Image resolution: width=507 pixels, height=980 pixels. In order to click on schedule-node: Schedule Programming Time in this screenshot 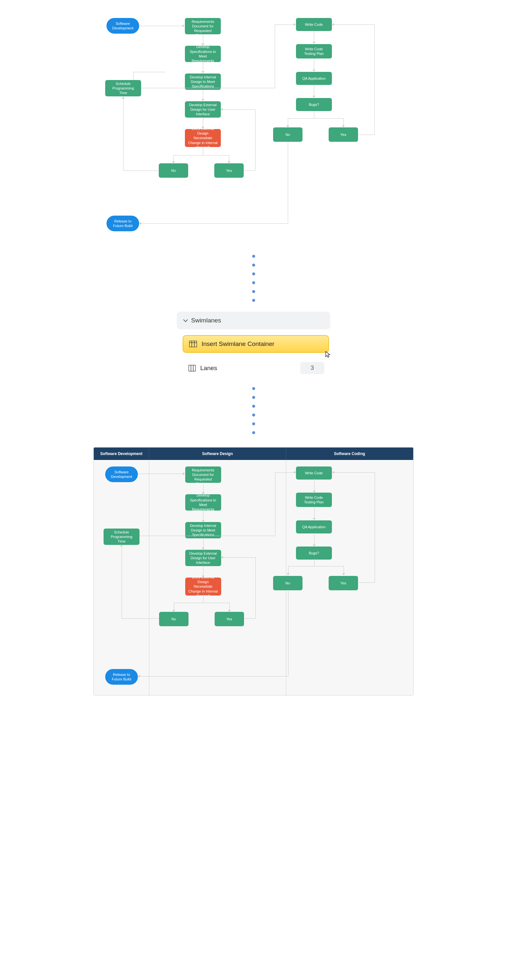, I will do `click(123, 88)`.